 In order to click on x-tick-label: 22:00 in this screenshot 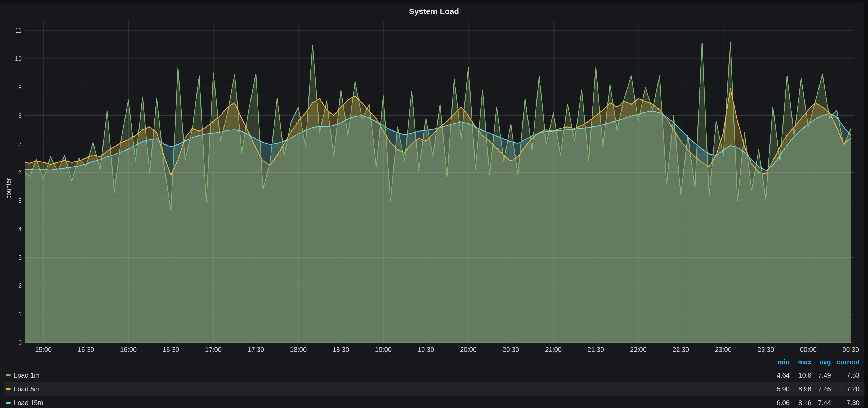, I will do `click(639, 349)`.